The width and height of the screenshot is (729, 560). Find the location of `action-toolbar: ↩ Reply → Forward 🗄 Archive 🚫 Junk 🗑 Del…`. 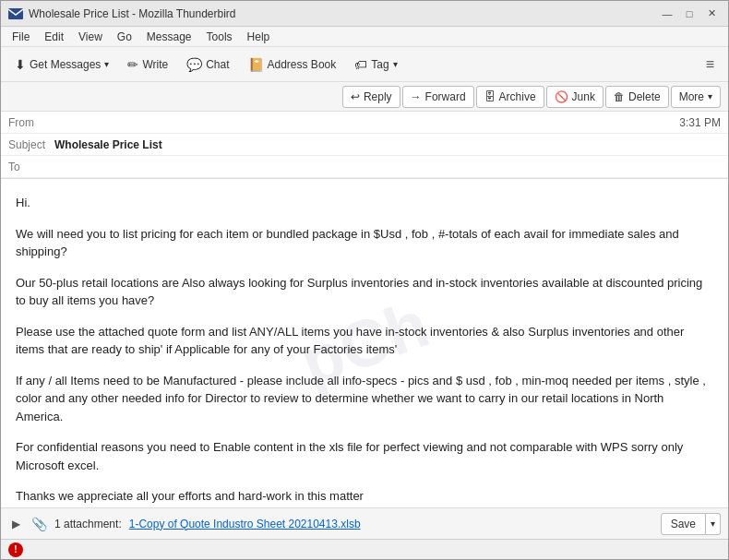

action-toolbar: ↩ Reply → Forward 🗄 Archive 🚫 Junk 🗑 Del… is located at coordinates (364, 97).